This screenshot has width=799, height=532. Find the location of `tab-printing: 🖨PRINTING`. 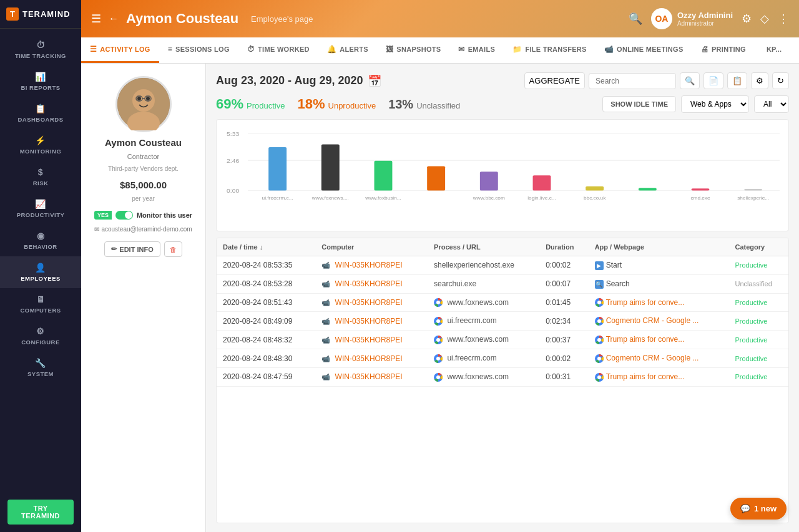

tab-printing: 🖨PRINTING is located at coordinates (723, 50).